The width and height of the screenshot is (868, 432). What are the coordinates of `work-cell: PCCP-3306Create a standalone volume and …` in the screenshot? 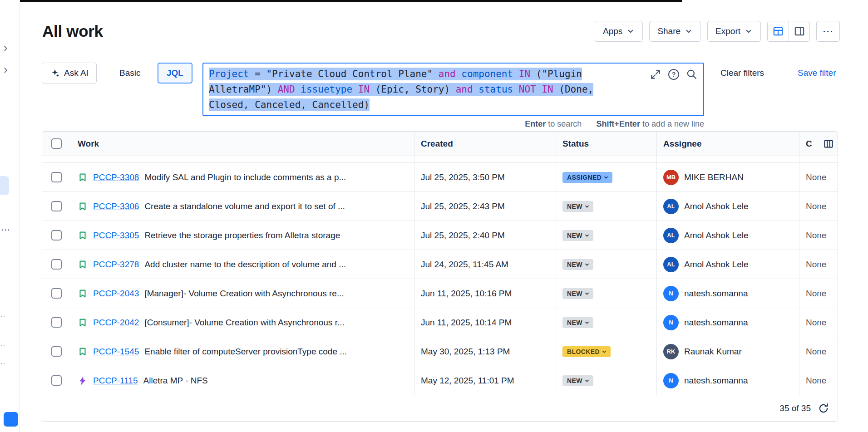 It's located at (243, 206).